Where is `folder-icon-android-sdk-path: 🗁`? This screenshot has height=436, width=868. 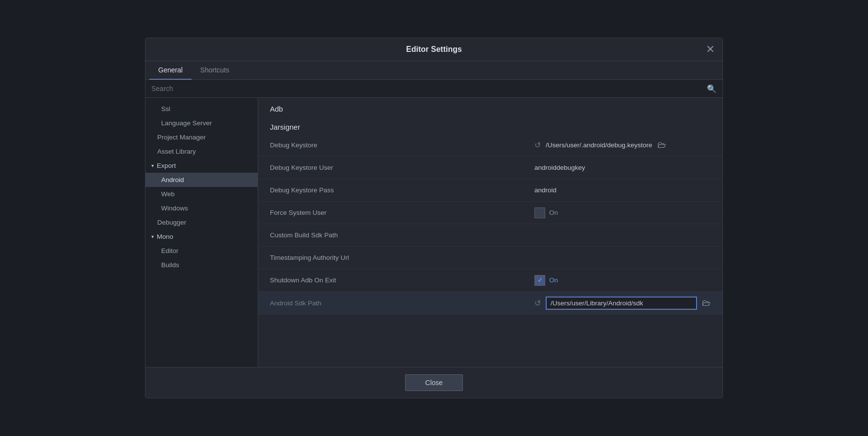
folder-icon-android-sdk-path: 🗁 is located at coordinates (706, 303).